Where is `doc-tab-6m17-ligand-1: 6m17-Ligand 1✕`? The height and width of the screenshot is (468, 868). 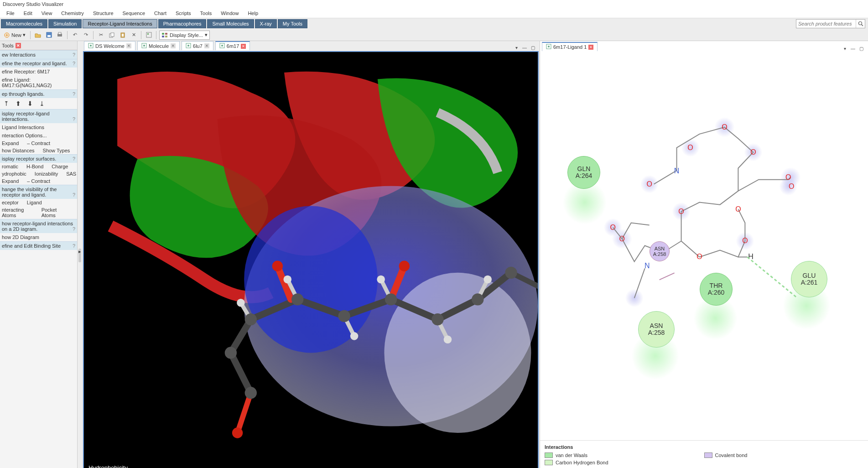
doc-tab-6m17-ligand-1: 6m17-Ligand 1✕ is located at coordinates (570, 47).